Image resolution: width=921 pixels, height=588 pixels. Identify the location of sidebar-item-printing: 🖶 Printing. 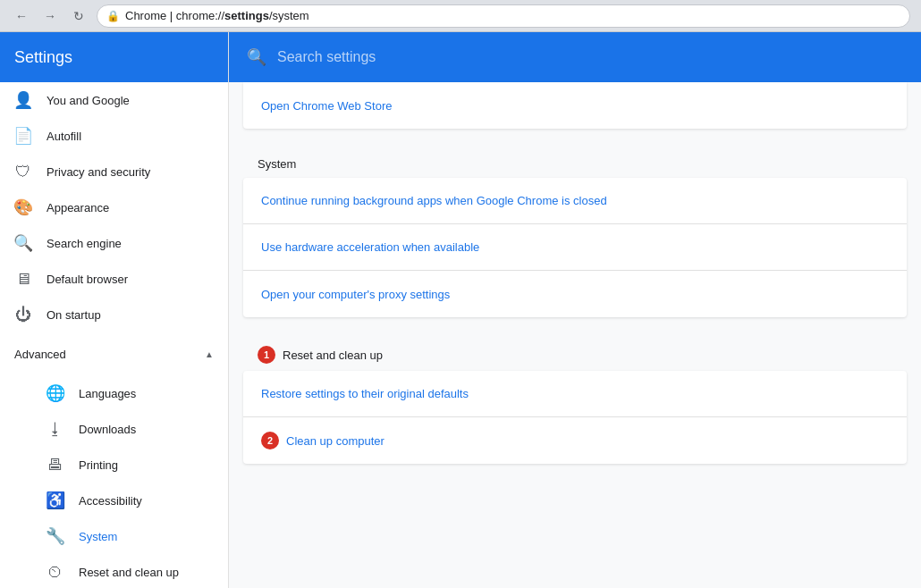
(114, 465).